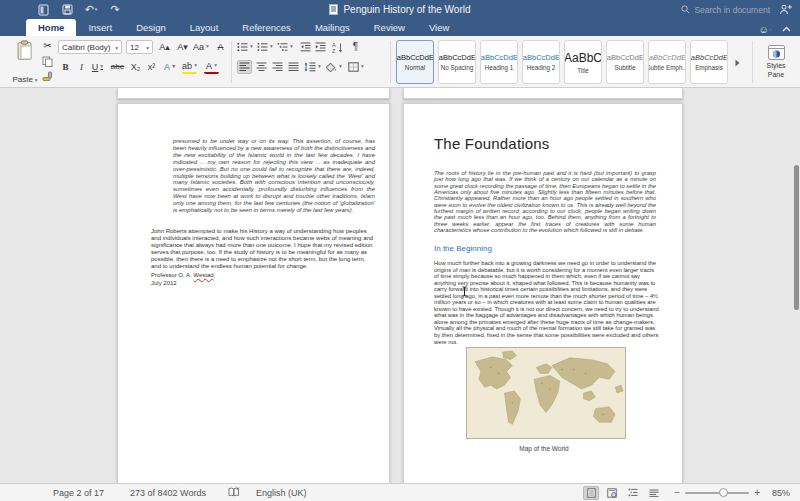 This screenshot has width=800, height=501. I want to click on font-color-button: A, so click(212, 67).